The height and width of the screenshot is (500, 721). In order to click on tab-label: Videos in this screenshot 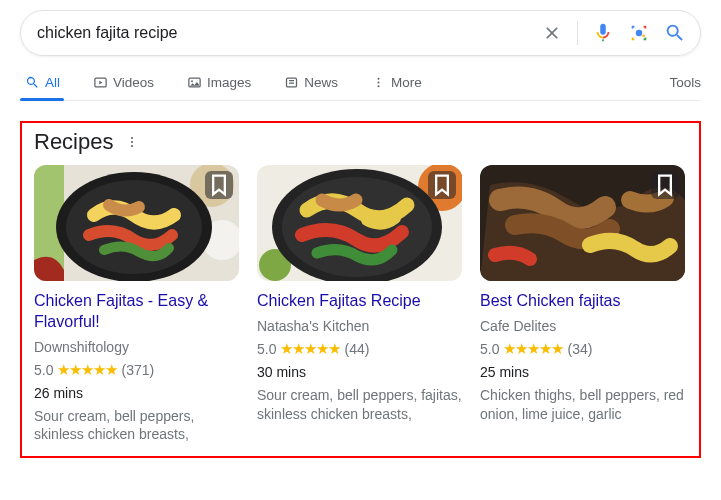, I will do `click(134, 82)`.